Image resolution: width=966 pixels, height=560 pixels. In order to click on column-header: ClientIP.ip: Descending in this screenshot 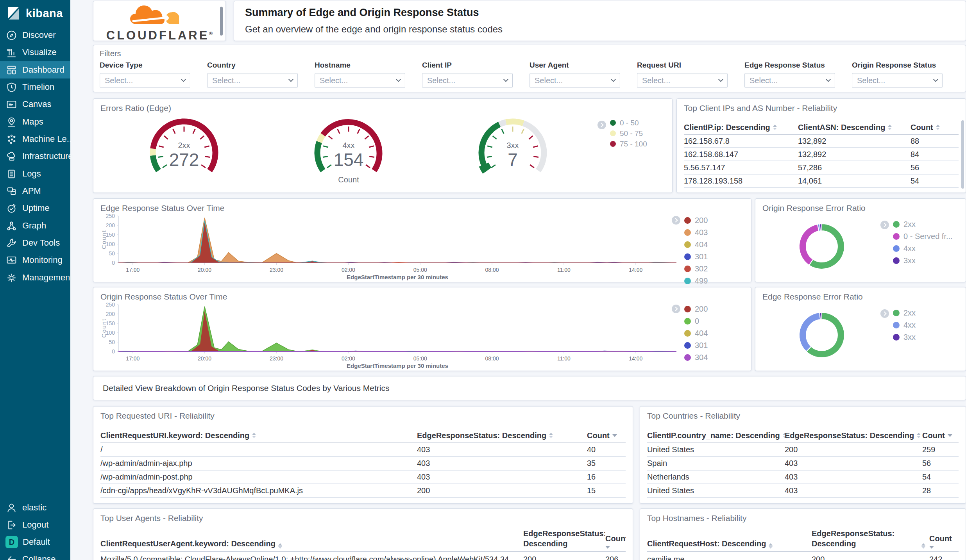, I will do `click(741, 127)`.